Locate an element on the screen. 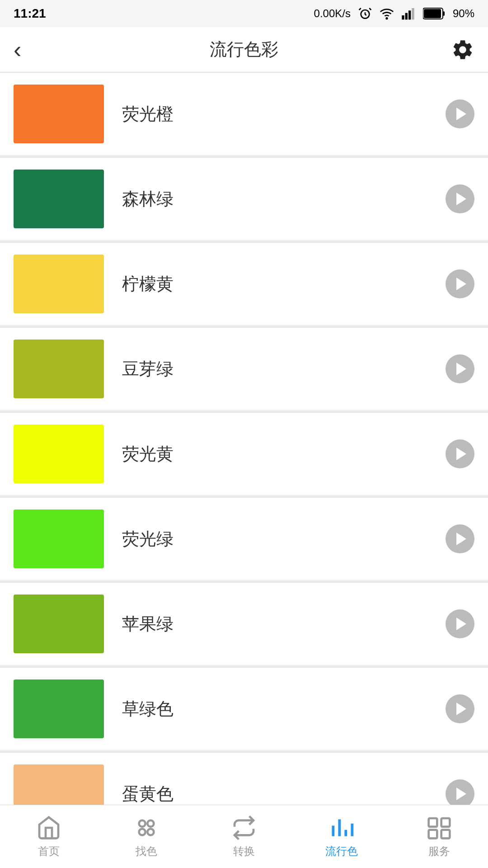  alarm-icon is located at coordinates (365, 14).